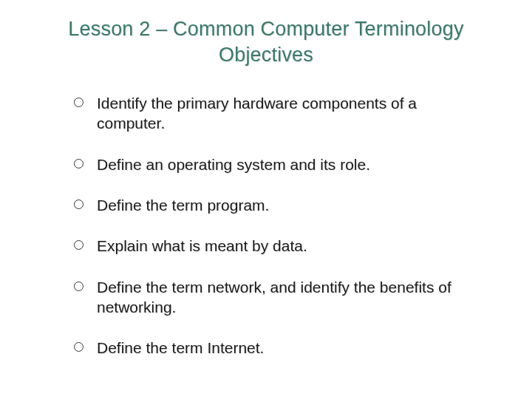 The height and width of the screenshot is (399, 532). What do you see at coordinates (288, 297) in the screenshot?
I see `objective-text: Define the term network, and identify th…` at bounding box center [288, 297].